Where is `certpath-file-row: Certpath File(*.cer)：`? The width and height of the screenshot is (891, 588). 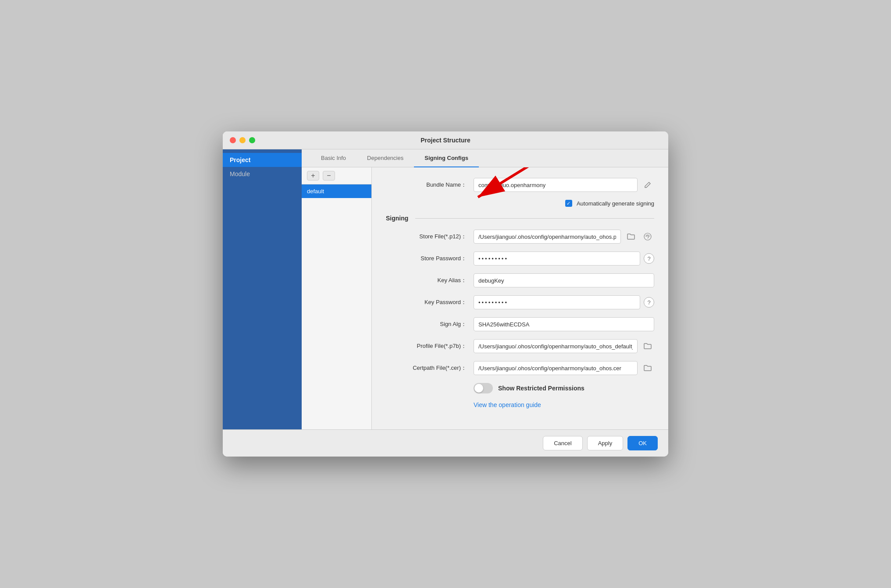
certpath-file-row: Certpath File(*.cer)： is located at coordinates (520, 368).